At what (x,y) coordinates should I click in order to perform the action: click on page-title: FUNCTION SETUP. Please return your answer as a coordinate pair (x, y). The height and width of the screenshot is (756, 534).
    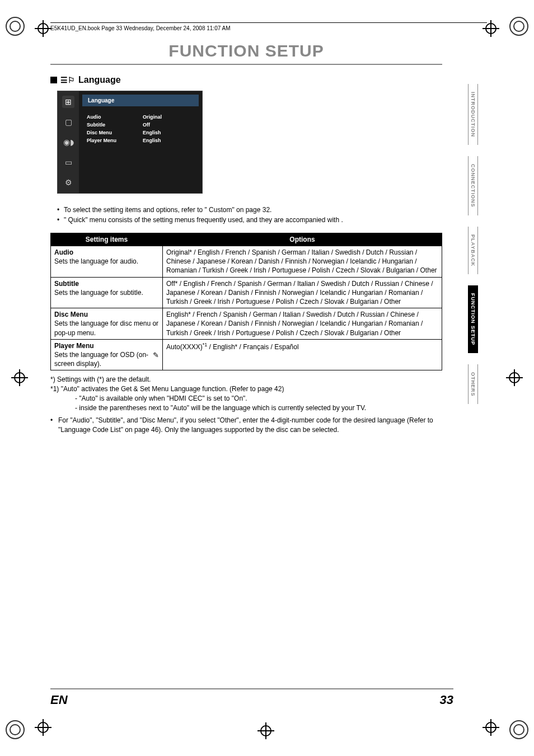
    Looking at the image, I should click on (246, 53).